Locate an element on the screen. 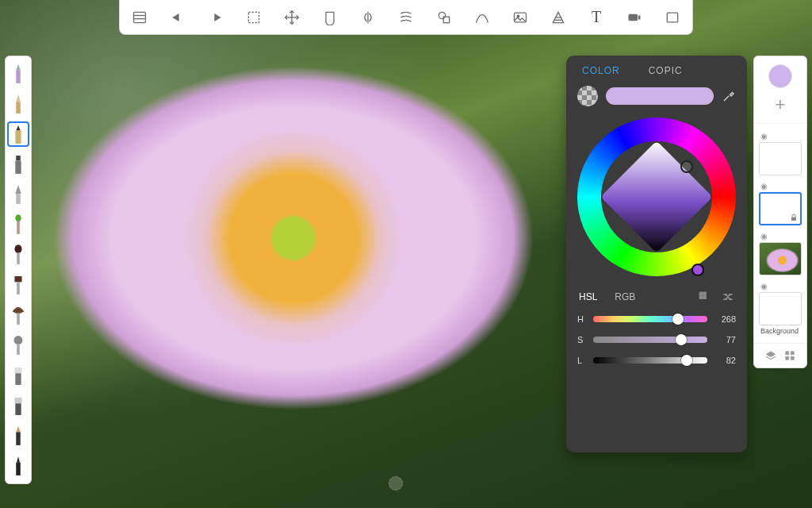 Image resolution: width=812 pixels, height=508 pixels. color-wheel is located at coordinates (657, 197).